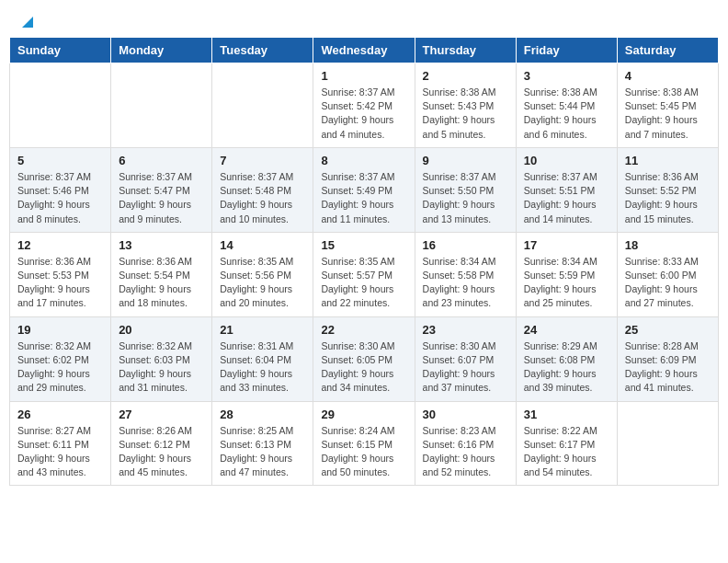 This screenshot has height=563, width=728. What do you see at coordinates (364, 190) in the screenshot?
I see `calendar-week-row: 5Sunrise: 8:37 AM Sunset: 5:46 PM Daylig…` at bounding box center [364, 190].